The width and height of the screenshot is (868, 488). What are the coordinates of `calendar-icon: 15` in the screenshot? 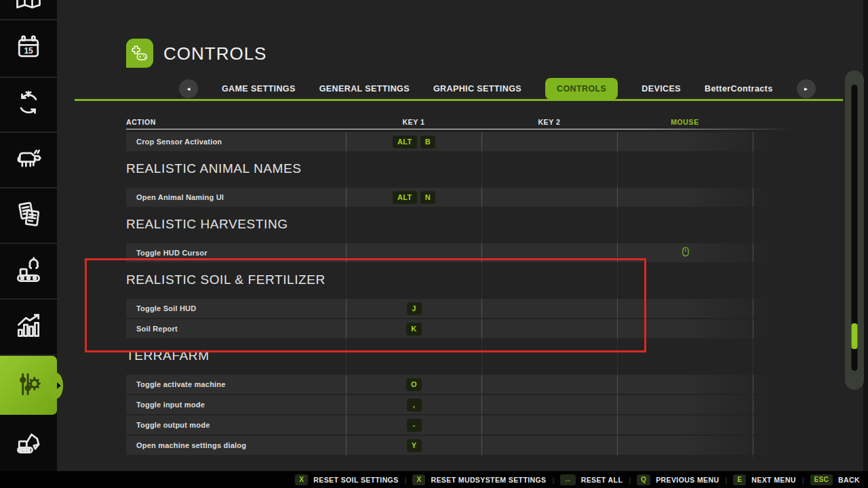 It's located at (28, 49).